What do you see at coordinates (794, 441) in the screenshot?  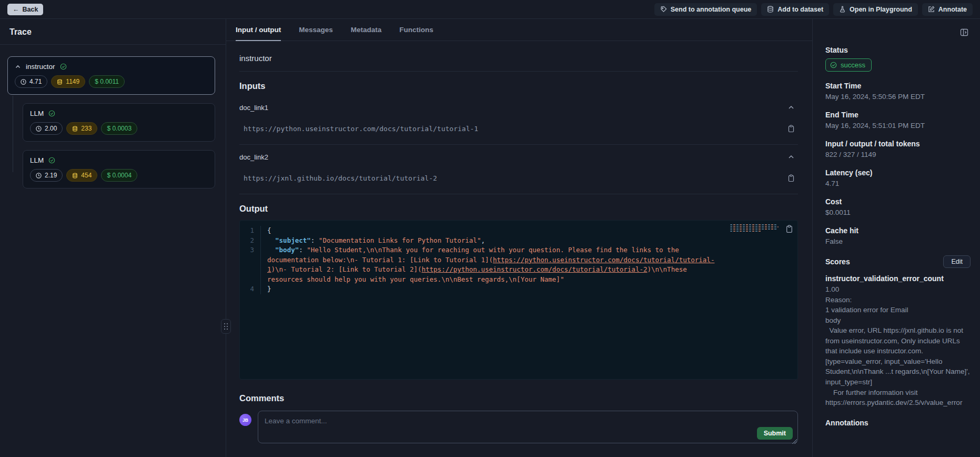 I see `resize-handle-icon` at bounding box center [794, 441].